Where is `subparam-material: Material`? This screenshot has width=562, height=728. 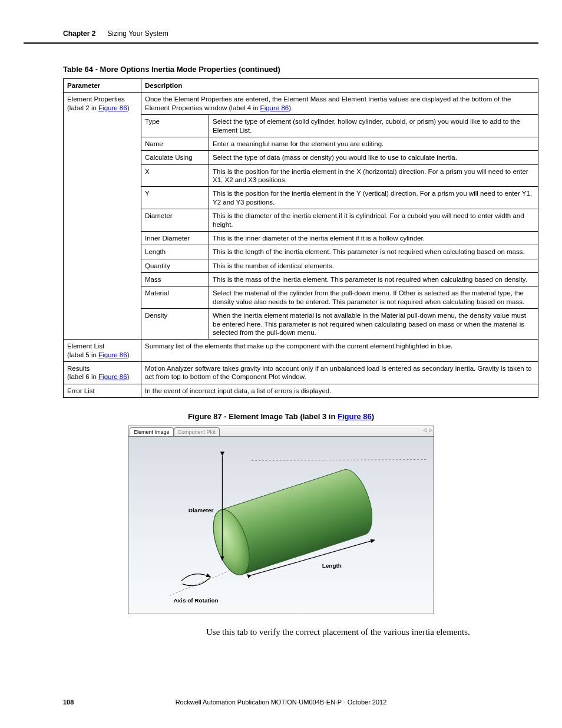
subparam-material: Material is located at coordinates (176, 298).